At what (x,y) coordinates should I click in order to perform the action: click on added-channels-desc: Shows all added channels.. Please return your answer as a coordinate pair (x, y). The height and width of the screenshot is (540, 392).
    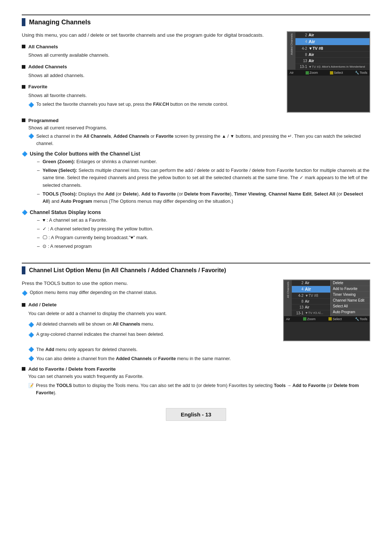
    Looking at the image, I should click on (154, 76).